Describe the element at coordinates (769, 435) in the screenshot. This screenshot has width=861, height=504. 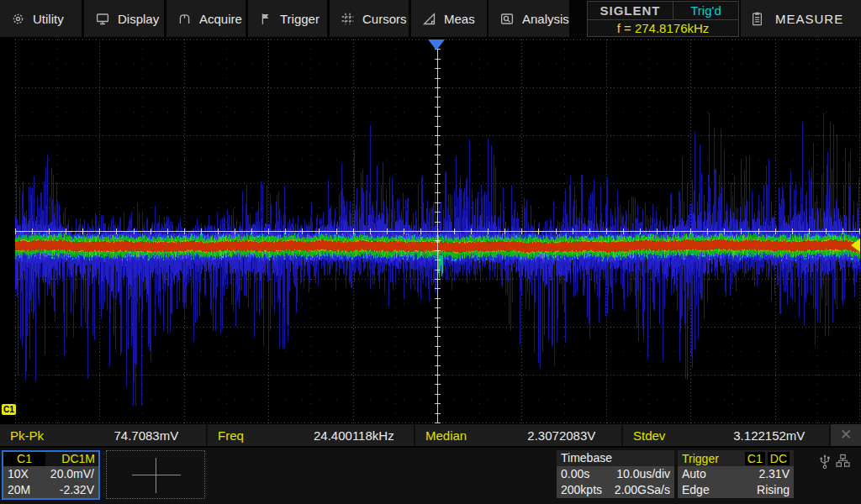
I see `measurement-value: 3.122152mV` at that location.